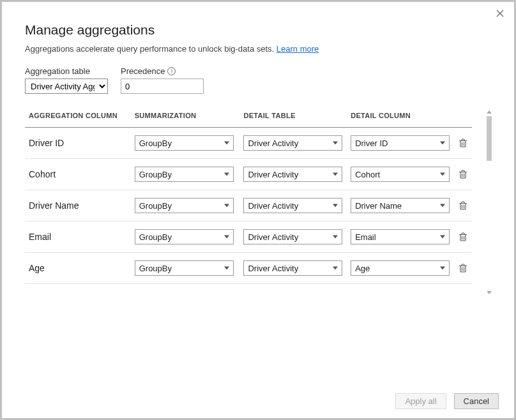 This screenshot has height=420, width=516. What do you see at coordinates (151, 49) in the screenshot?
I see `subtitle-text: Aggregations accelerate query performanc…` at bounding box center [151, 49].